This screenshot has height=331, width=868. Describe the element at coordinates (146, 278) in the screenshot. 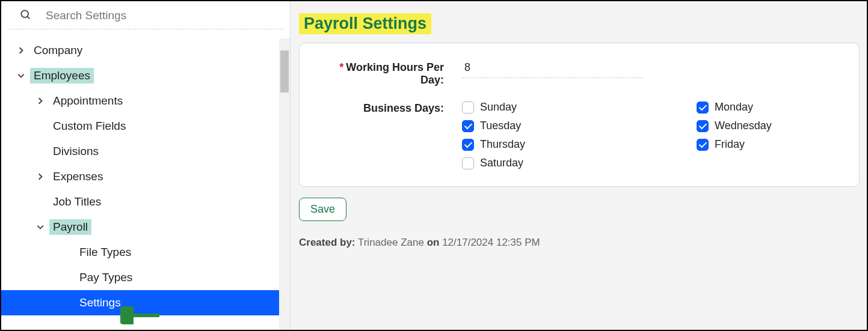

I see `sidebar-item-pay-types: Pay Types` at that location.